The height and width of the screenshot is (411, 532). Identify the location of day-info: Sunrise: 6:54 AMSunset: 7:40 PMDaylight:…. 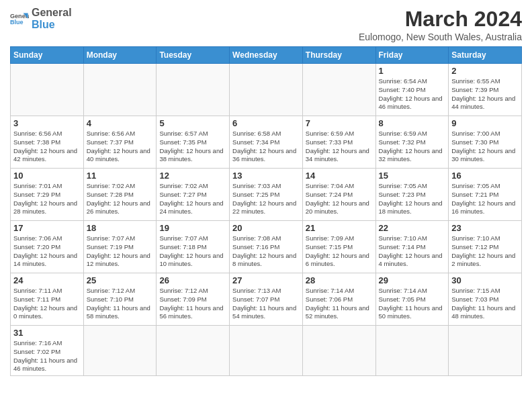
(412, 94).